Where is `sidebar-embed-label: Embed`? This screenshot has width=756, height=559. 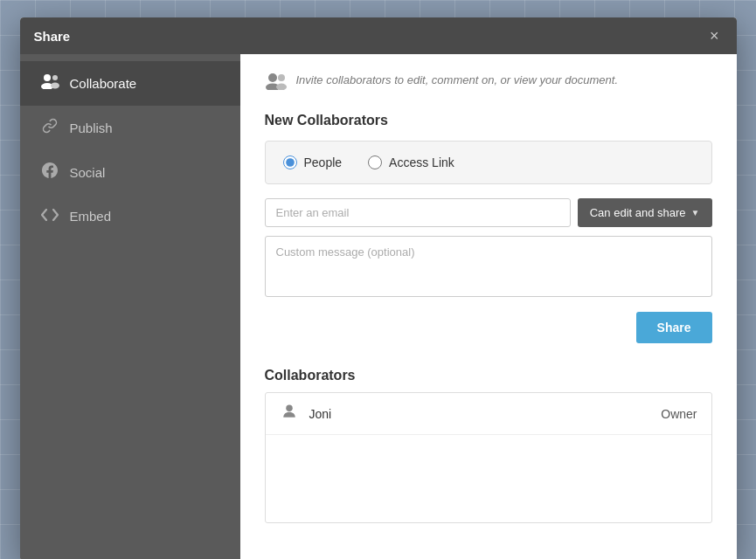
sidebar-embed-label: Embed is located at coordinates (91, 217).